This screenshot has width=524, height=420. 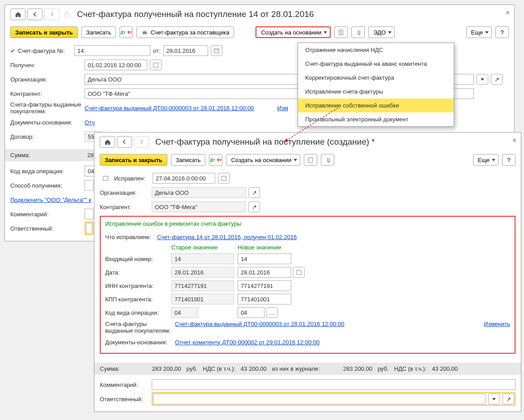 What do you see at coordinates (376, 64) in the screenshot?
I see `menu-item: Счет-фактура выданный на аванс комитента` at bounding box center [376, 64].